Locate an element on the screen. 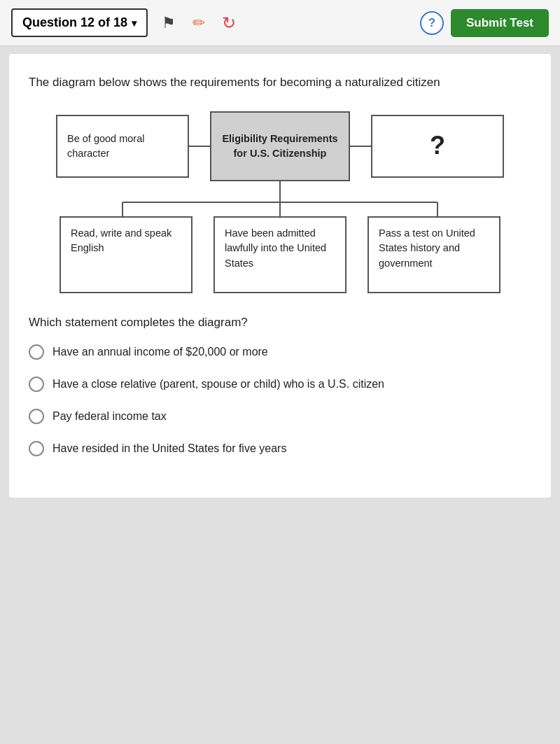 The height and width of the screenshot is (744, 560). diagram-bottom-row: Read, write and speak English Have been … is located at coordinates (280, 255).